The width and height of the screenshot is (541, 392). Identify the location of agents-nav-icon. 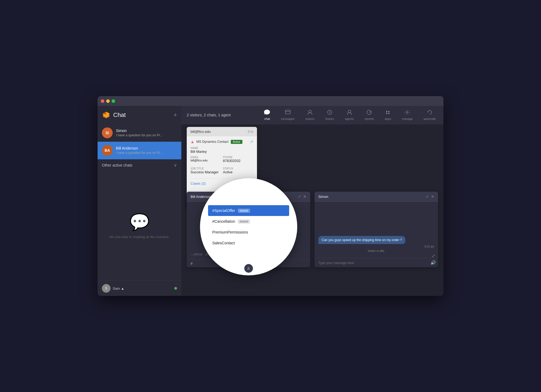
(349, 113).